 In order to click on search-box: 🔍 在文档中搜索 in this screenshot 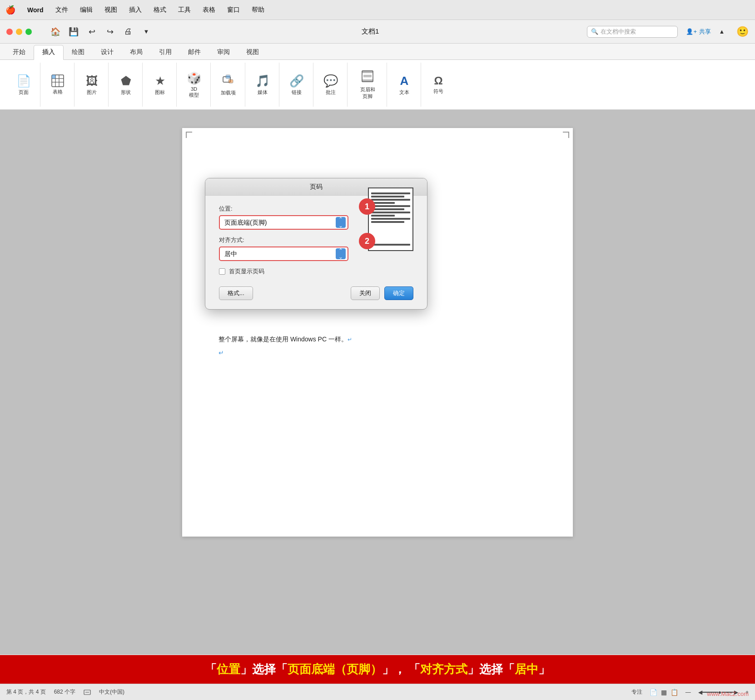, I will do `click(632, 32)`.